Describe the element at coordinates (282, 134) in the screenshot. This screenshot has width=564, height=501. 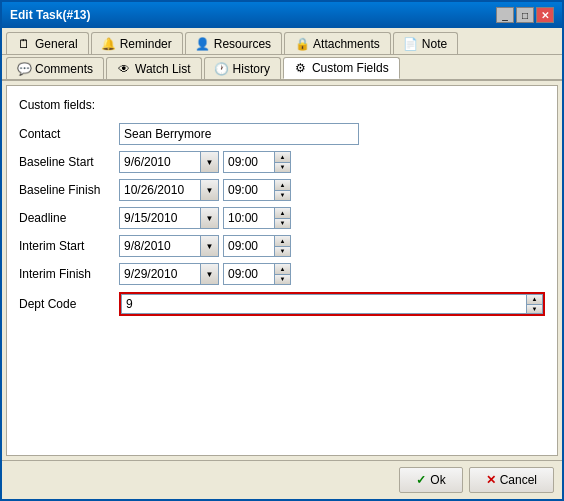
I see `contact-row: Contact` at that location.